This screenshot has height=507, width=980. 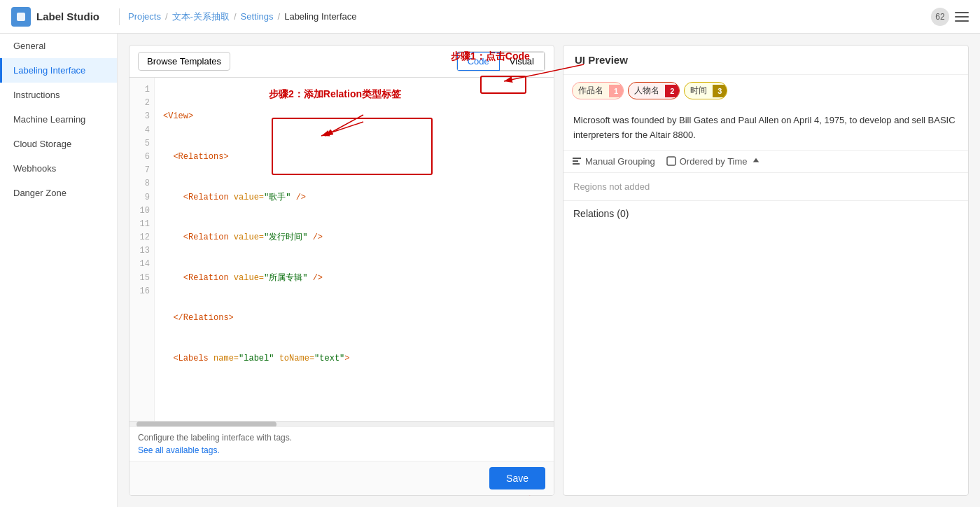 I want to click on hamburger-menu, so click(x=962, y=17).